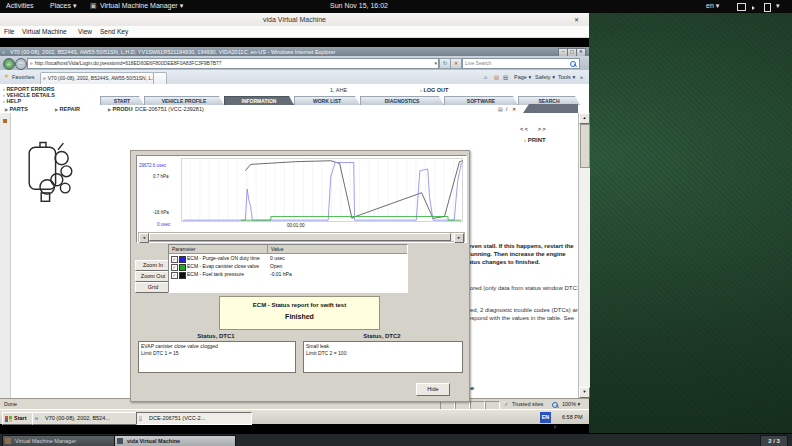  Describe the element at coordinates (275, 249) in the screenshot. I see `col-value: Value` at that location.